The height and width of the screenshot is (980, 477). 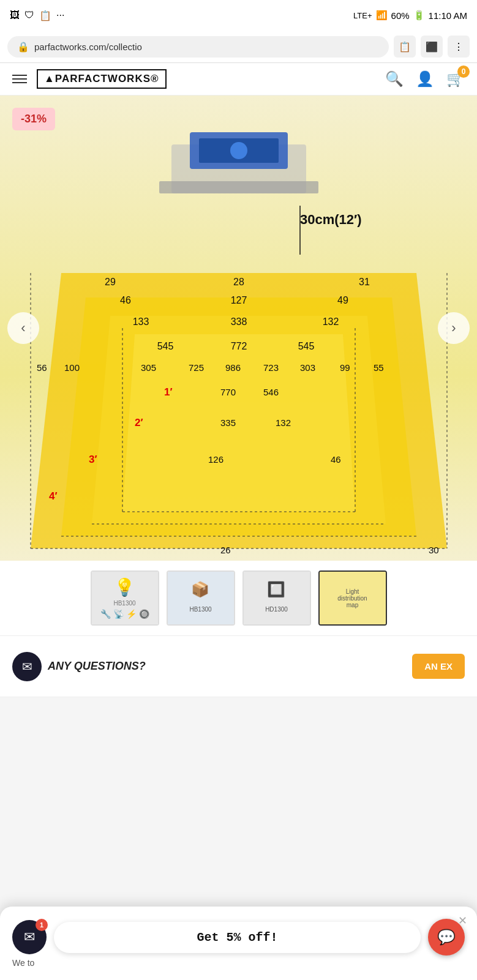 I want to click on thumbnail-1: 💡 HB1300 🔧 📡 ⚡ 🔘, so click(x=125, y=598).